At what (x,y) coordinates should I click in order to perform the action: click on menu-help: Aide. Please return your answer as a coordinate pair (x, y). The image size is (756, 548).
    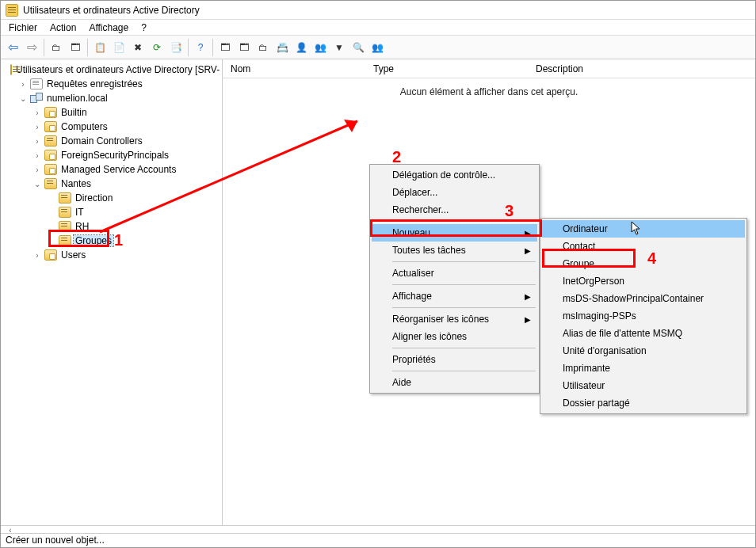
    Looking at the image, I should click on (455, 382).